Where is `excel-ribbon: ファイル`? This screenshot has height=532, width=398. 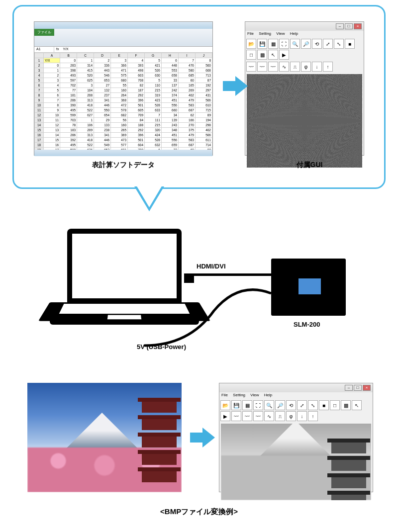
excel-ribbon: ファイル is located at coordinates (123, 38).